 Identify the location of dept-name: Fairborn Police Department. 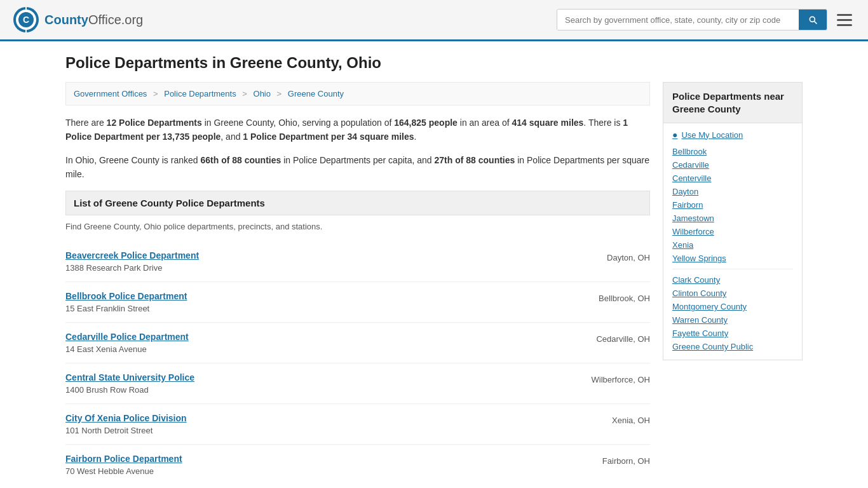
(124, 459).